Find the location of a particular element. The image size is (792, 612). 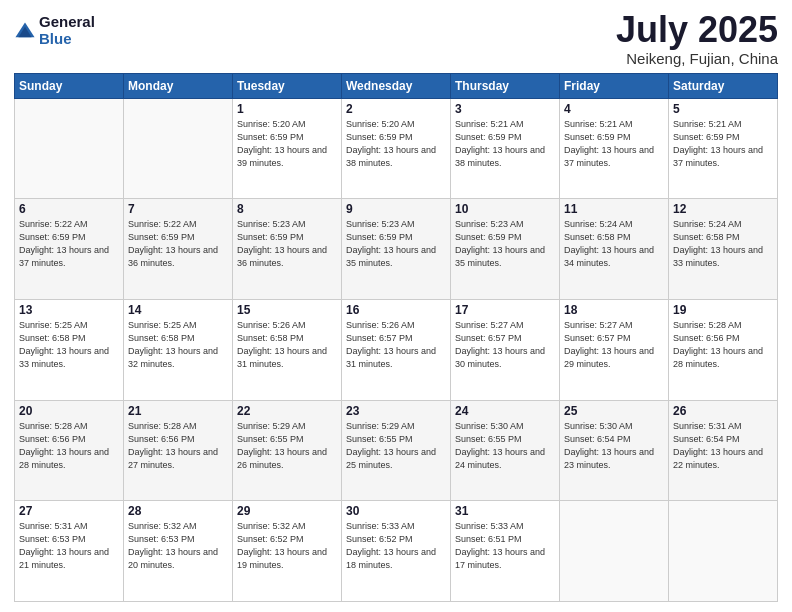

table-row: 10Sunrise: 5:23 AM Sunset: 6:59 PM Dayli… is located at coordinates (506, 250).